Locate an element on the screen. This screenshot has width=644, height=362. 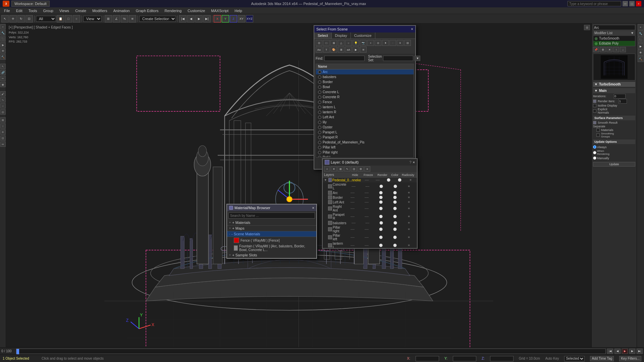
smooth-result-check is located at coordinates (595, 123).